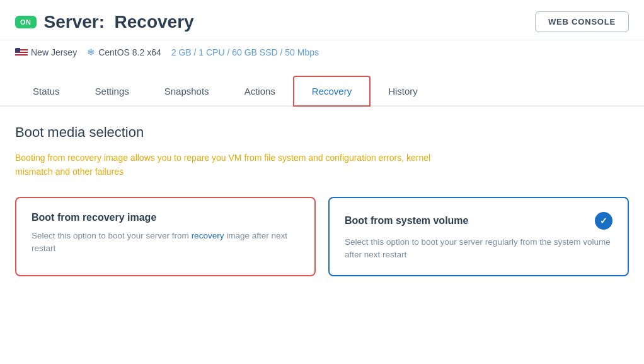  What do you see at coordinates (165, 218) in the screenshot?
I see `boot-recovery-header: Boot from recovery image` at bounding box center [165, 218].